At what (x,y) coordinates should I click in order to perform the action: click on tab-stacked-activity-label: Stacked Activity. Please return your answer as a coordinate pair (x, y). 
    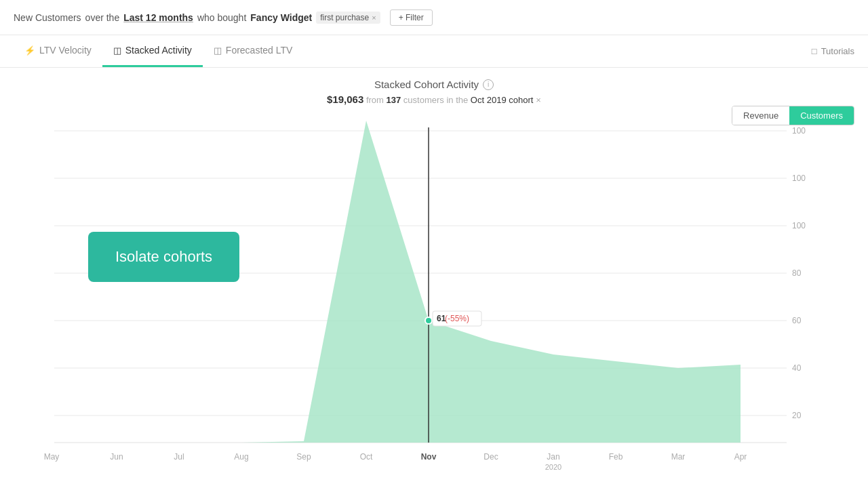
    Looking at the image, I should click on (159, 50).